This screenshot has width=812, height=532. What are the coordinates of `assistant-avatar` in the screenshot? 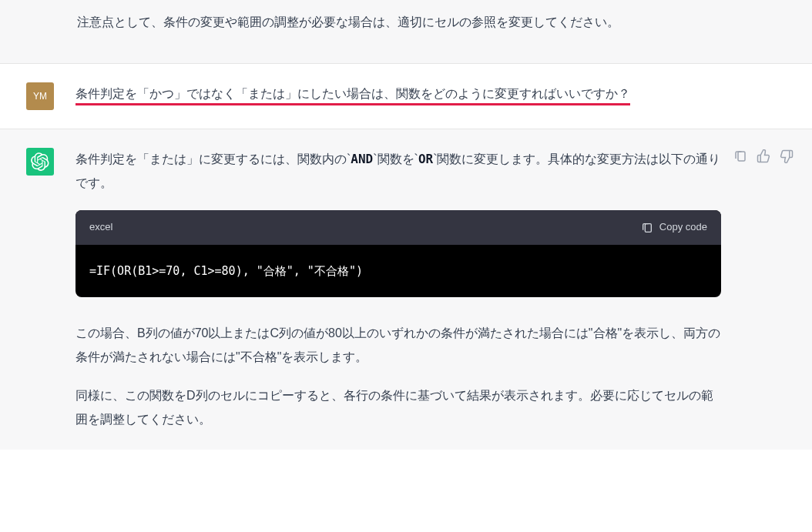 It's located at (40, 162).